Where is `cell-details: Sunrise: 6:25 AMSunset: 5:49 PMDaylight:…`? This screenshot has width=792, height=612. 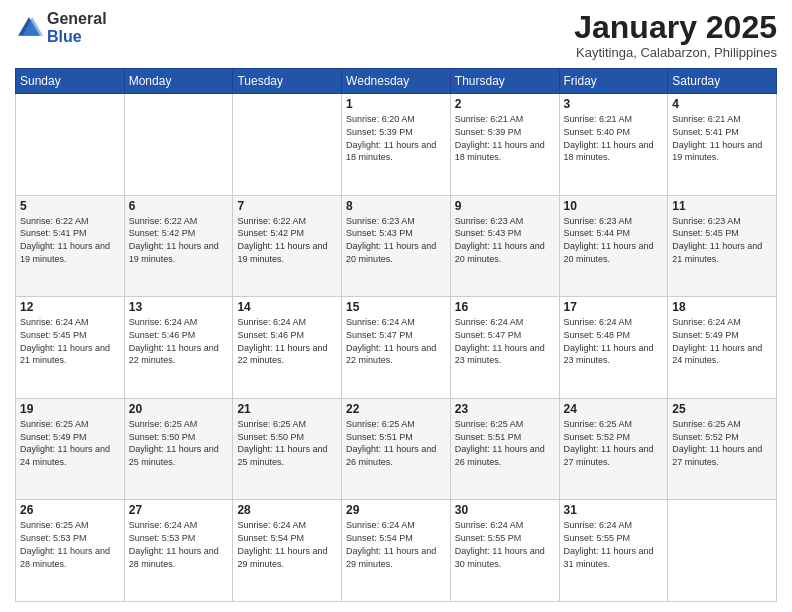
cell-details: Sunrise: 6:25 AMSunset: 5:49 PMDaylight:… is located at coordinates (65, 443).